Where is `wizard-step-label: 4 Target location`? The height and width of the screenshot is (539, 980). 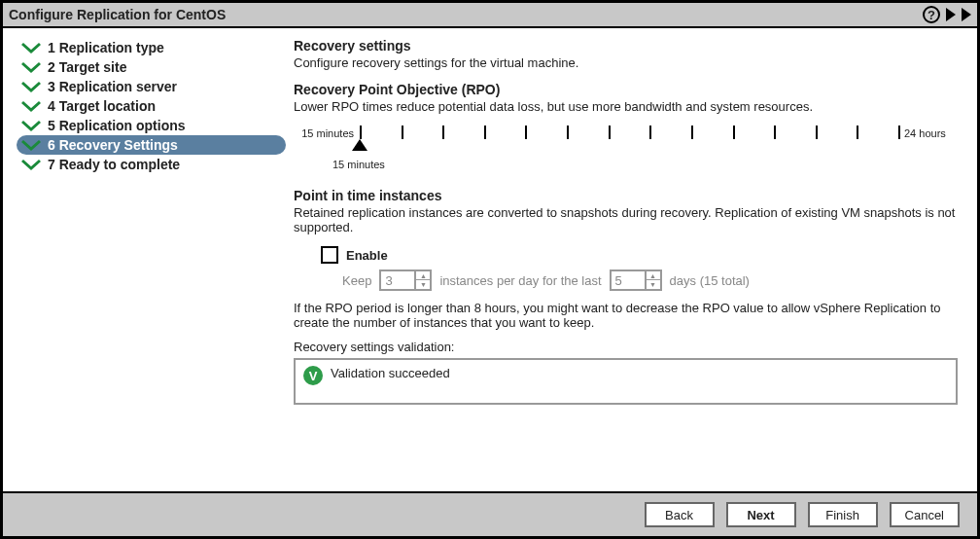 wizard-step-label: 4 Target location is located at coordinates (101, 106).